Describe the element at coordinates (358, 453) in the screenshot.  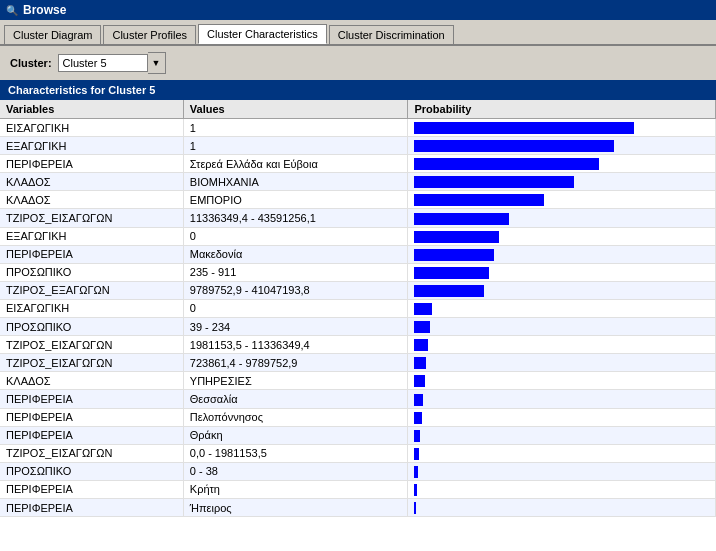
I see `table-row: ΤΖΙΡΟΣ_ΕΙΣΑΓΩΓΩΝ0,0 - 1981153,5` at that location.